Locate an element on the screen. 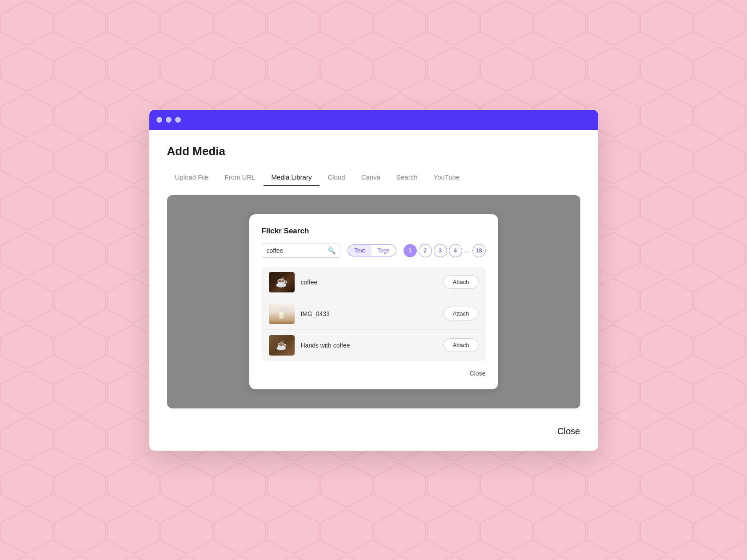  page-1-button: 1 is located at coordinates (410, 251).